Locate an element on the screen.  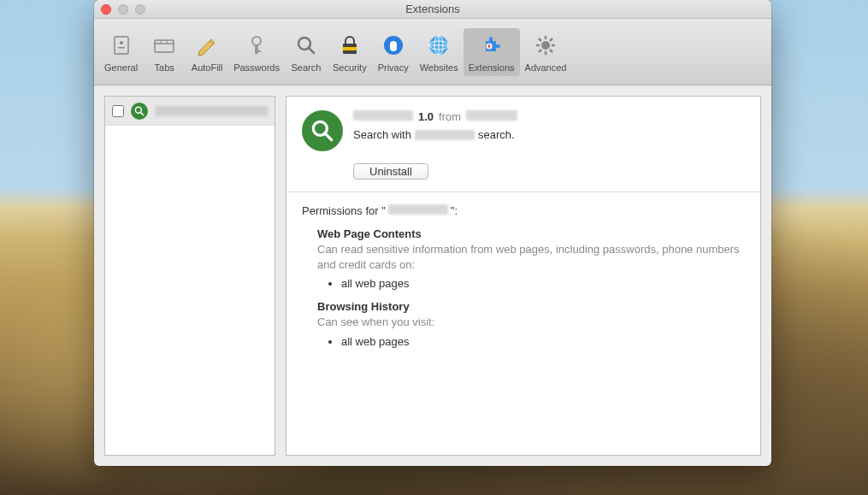
titlebar: Extensions is located at coordinates (433, 9).